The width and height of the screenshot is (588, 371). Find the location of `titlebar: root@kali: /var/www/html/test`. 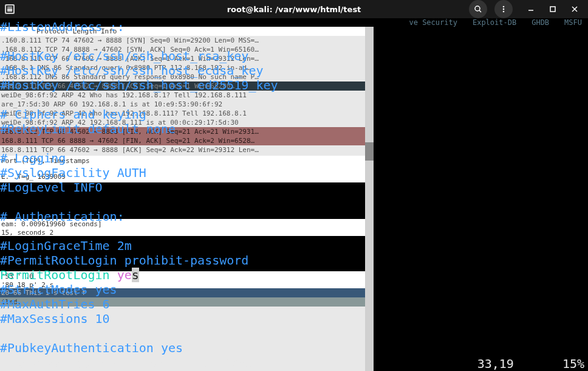

titlebar: root@kali: /var/www/html/test is located at coordinates (294, 9).